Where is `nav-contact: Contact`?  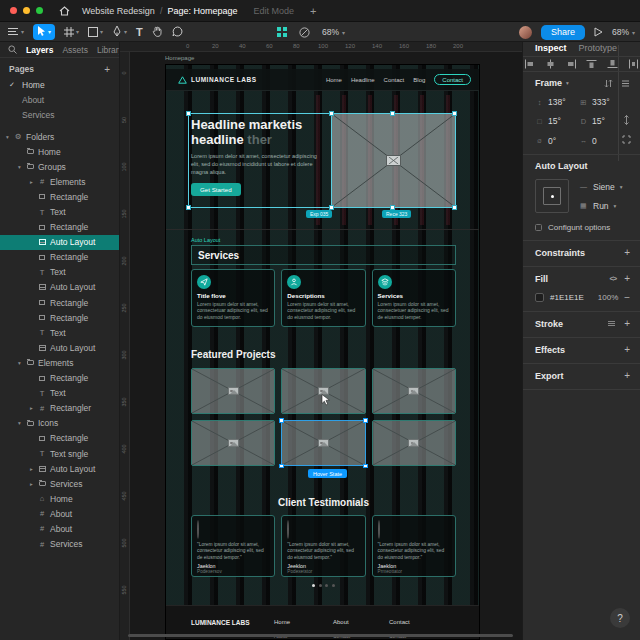
nav-contact: Contact is located at coordinates (394, 80).